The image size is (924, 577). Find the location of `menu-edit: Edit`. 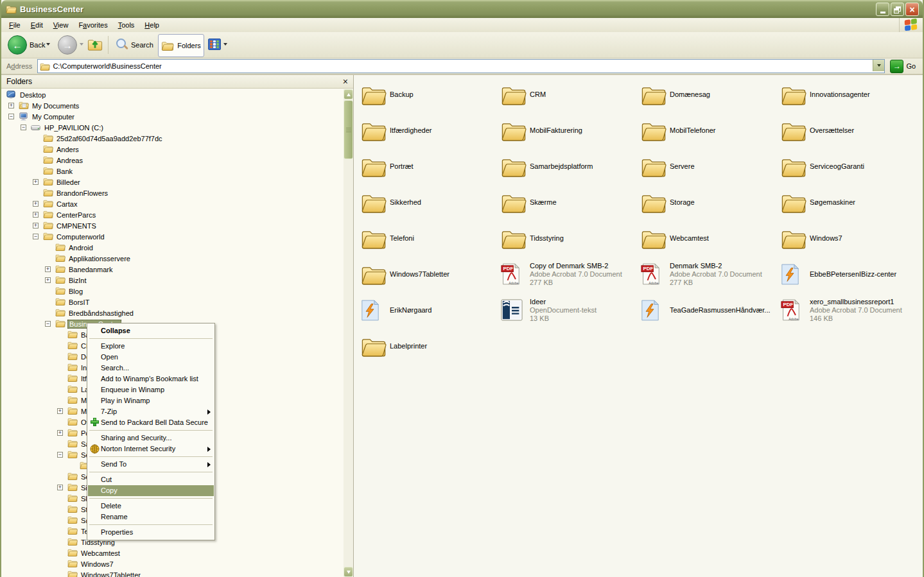

menu-edit: Edit is located at coordinates (37, 25).